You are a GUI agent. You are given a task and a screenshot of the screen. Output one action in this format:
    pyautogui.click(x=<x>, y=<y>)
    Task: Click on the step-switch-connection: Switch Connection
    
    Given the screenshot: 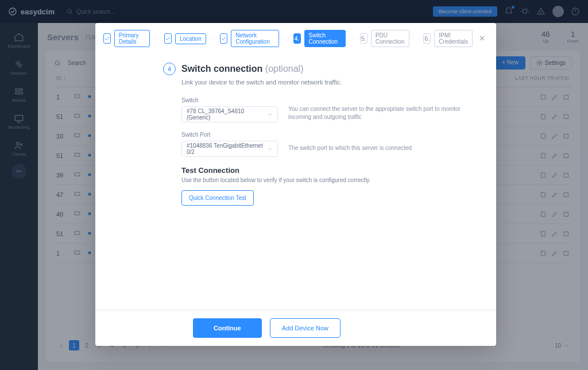 What is the action you would take?
    pyautogui.click(x=325, y=38)
    